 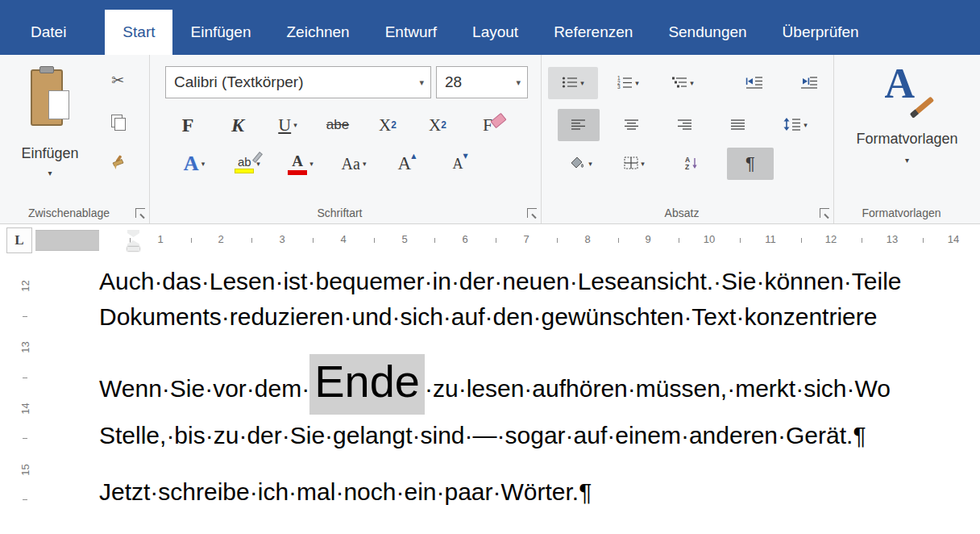 What do you see at coordinates (482, 82) in the screenshot?
I see `font-size-select: 28 ▾` at bounding box center [482, 82].